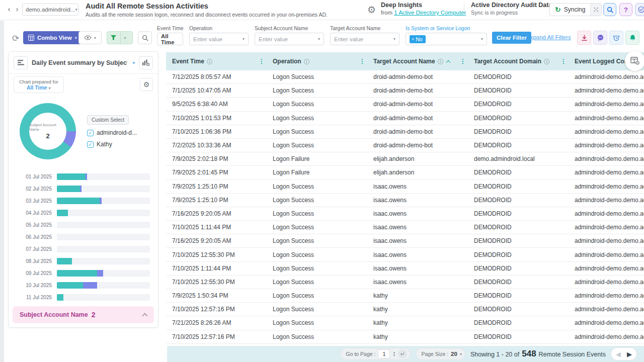  What do you see at coordinates (418, 39) in the screenshot?
I see `filter-chip-no: ×No` at bounding box center [418, 39].